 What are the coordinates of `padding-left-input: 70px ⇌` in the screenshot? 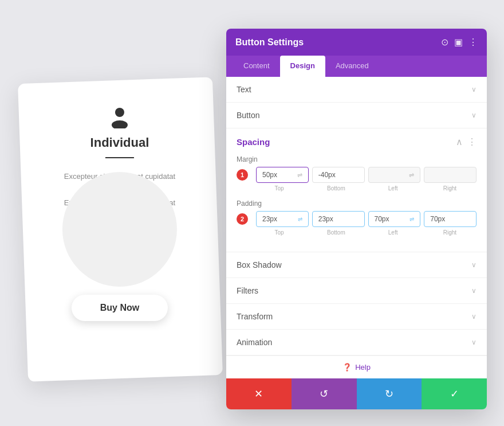 It's located at (395, 219).